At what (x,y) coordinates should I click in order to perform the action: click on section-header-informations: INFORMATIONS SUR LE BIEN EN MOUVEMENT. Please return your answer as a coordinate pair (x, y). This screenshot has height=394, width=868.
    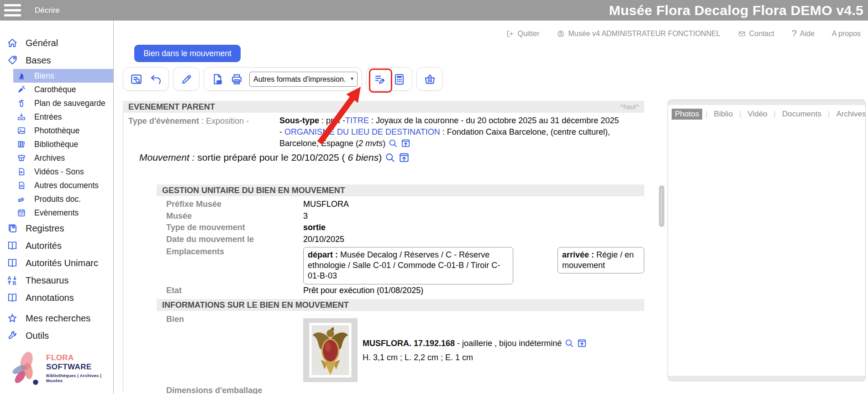
    Looking at the image, I should click on (400, 305).